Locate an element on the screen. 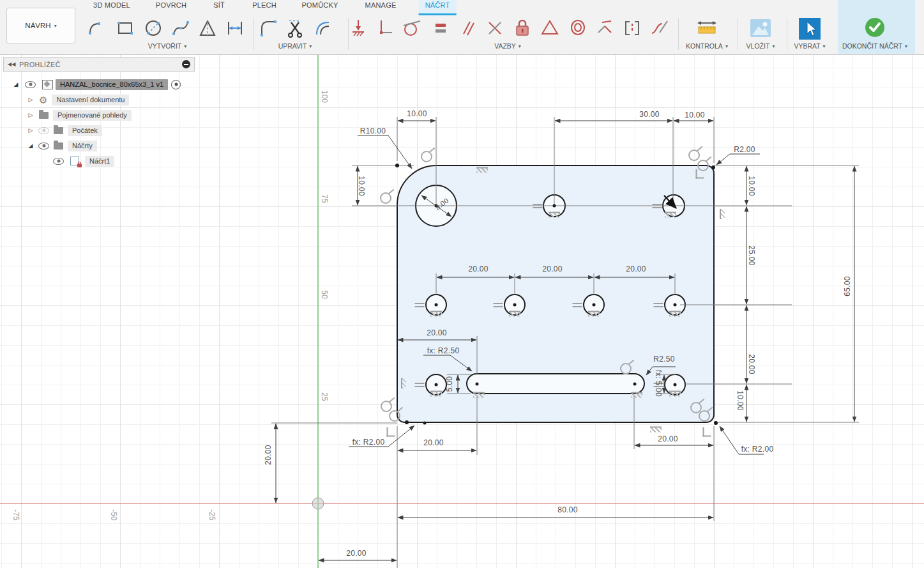  tab-sit: SÍŤ is located at coordinates (219, 8).